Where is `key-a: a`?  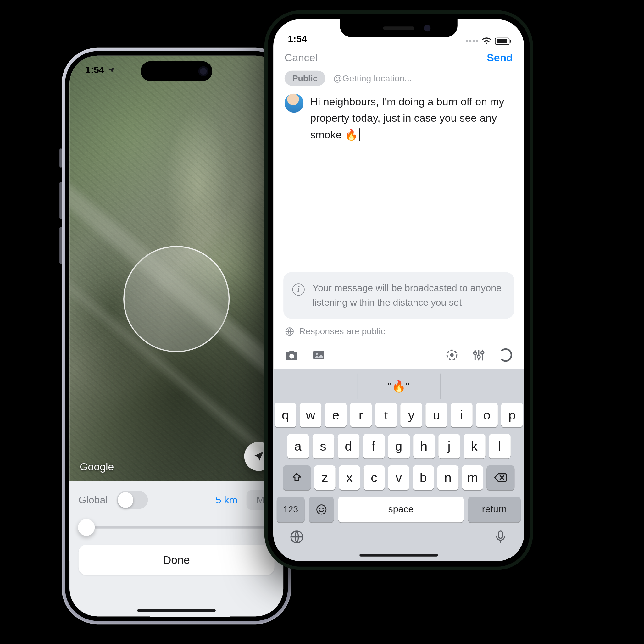
key-a: a is located at coordinates (298, 446).